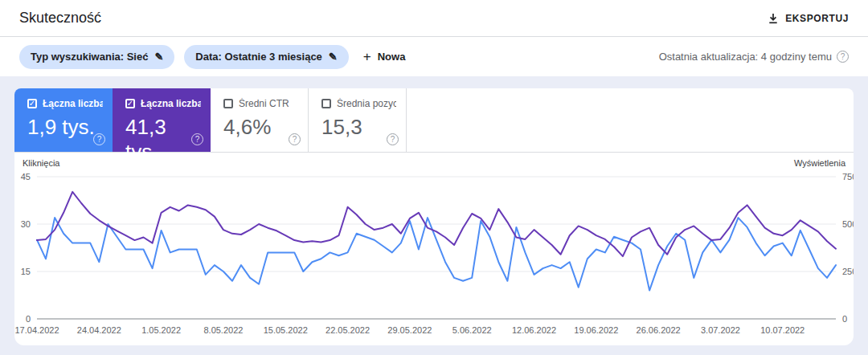 This screenshot has width=868, height=355. Describe the element at coordinates (96, 57) in the screenshot. I see `filter-chip-search-type: Typ wyszukiwania: Sieć ✎` at that location.